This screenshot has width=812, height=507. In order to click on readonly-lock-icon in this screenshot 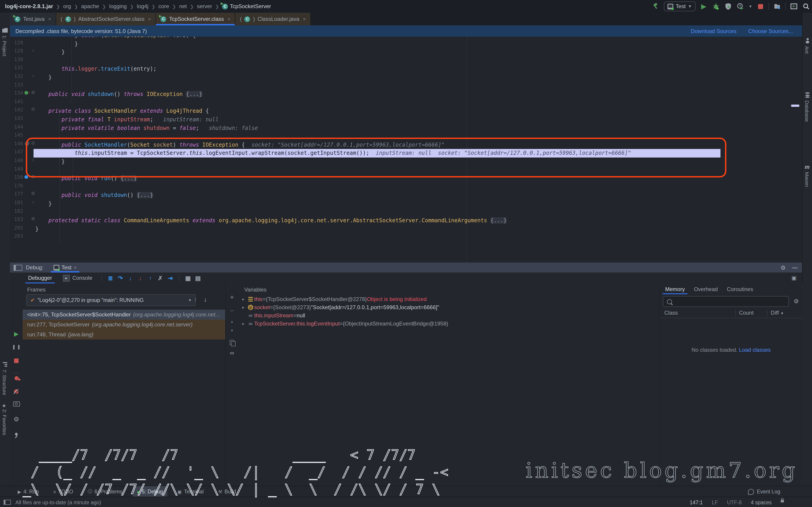, I will do `click(782, 501)`.